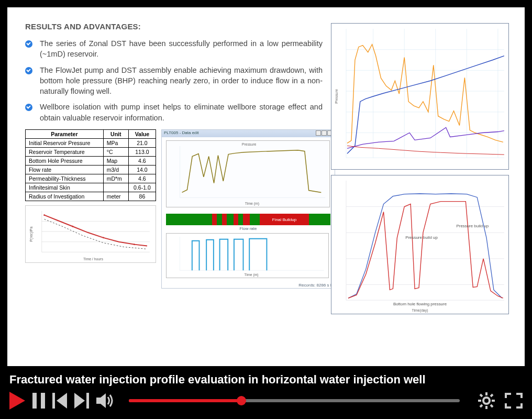  What do you see at coordinates (91, 144) in the screenshot?
I see `table-row: Initial Reservoir PressureMPa21.0` at bounding box center [91, 144].